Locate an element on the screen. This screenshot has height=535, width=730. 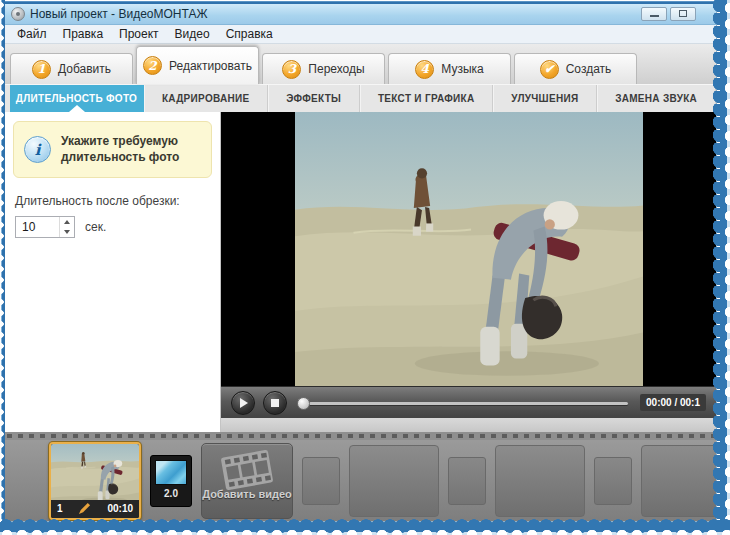
menu-help: Справка is located at coordinates (250, 34).